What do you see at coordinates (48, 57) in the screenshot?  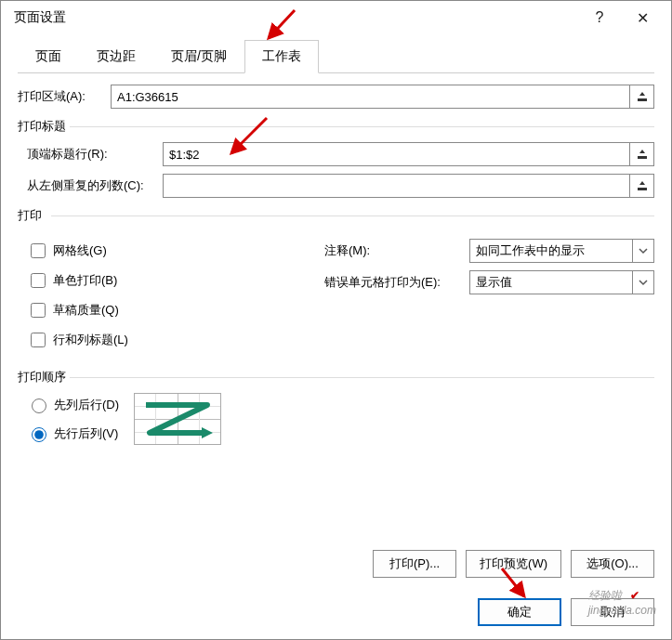 I see `tab-page: 页面` at bounding box center [48, 57].